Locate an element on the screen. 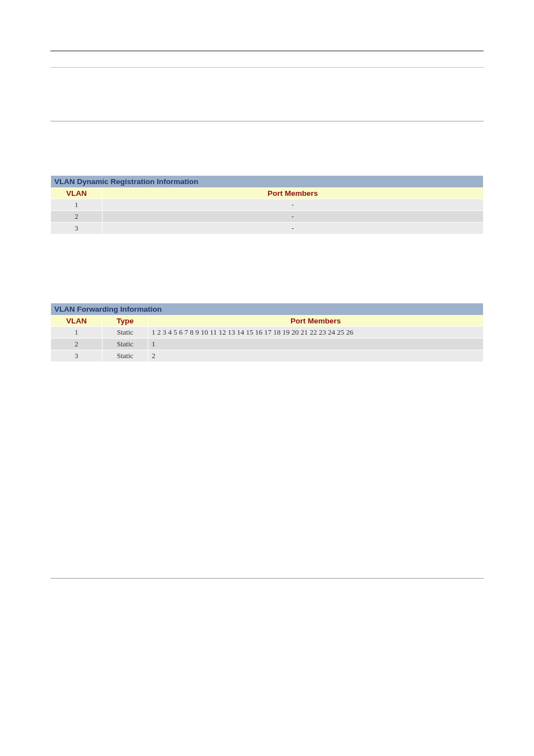  table-row: 3 - is located at coordinates (268, 228).